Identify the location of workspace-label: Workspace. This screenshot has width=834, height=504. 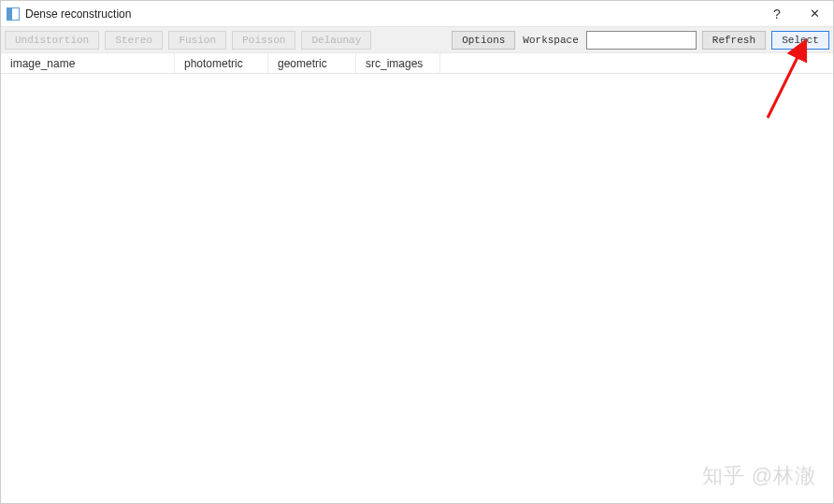
(550, 40).